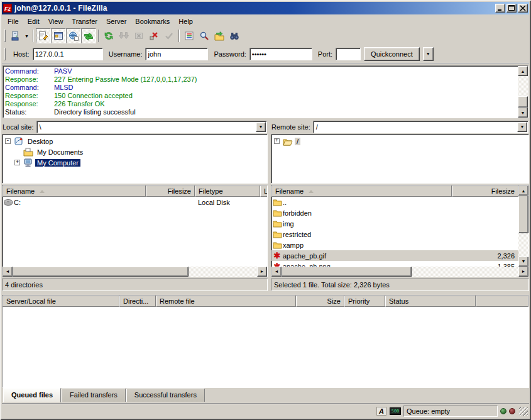 The image size is (531, 420). Describe the element at coordinates (139, 36) in the screenshot. I see `cancel-button` at that location.